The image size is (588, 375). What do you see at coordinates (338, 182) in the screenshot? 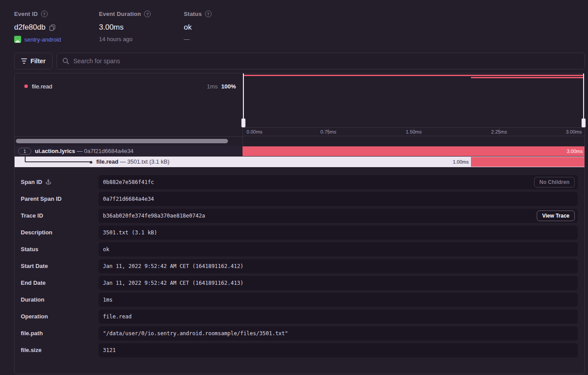
I see `detail-value-span-id: 0b882e7e586f41fc` at bounding box center [338, 182].